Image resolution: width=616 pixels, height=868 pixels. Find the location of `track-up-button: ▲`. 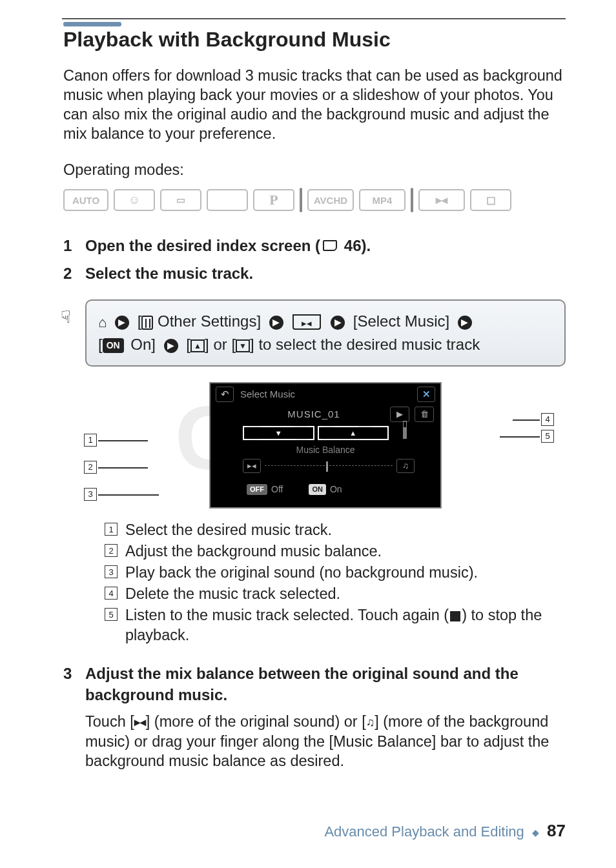

track-up-button: ▲ is located at coordinates (354, 433).